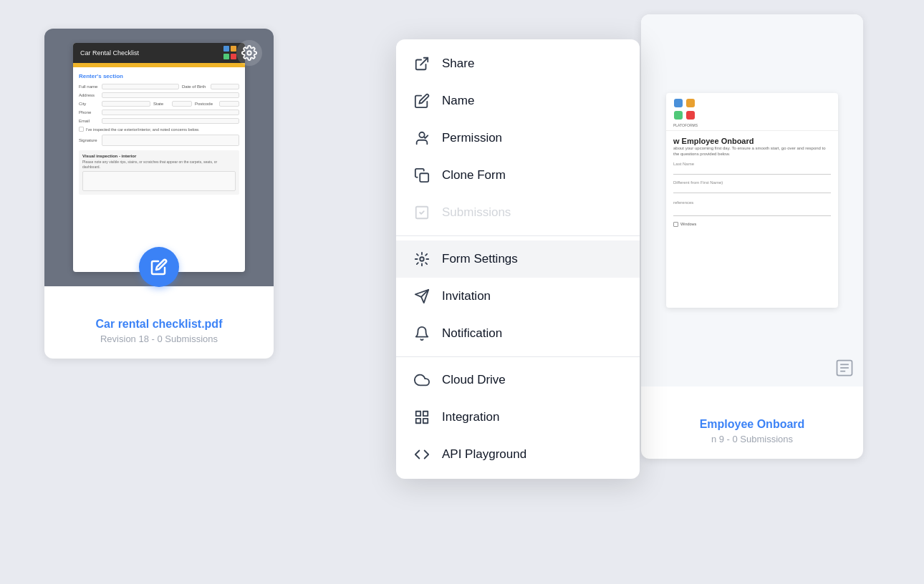  Describe the element at coordinates (159, 322) in the screenshot. I see `left-card-info: Car rental checklist.pdf Revision 18 - 0…` at that location.